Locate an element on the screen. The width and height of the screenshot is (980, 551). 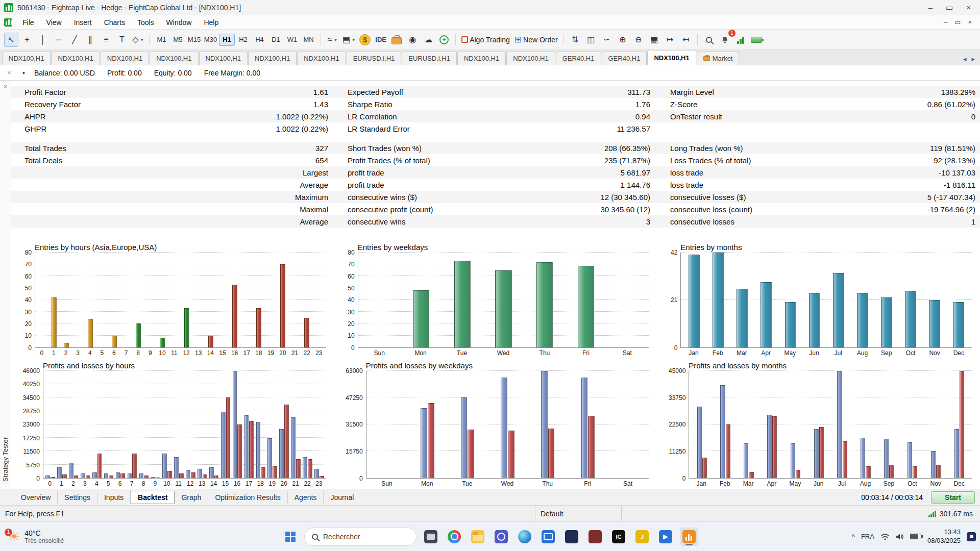
chart-tab-eurusd-i-h1-7: EURUSD.i,H1 is located at coordinates (374, 58).